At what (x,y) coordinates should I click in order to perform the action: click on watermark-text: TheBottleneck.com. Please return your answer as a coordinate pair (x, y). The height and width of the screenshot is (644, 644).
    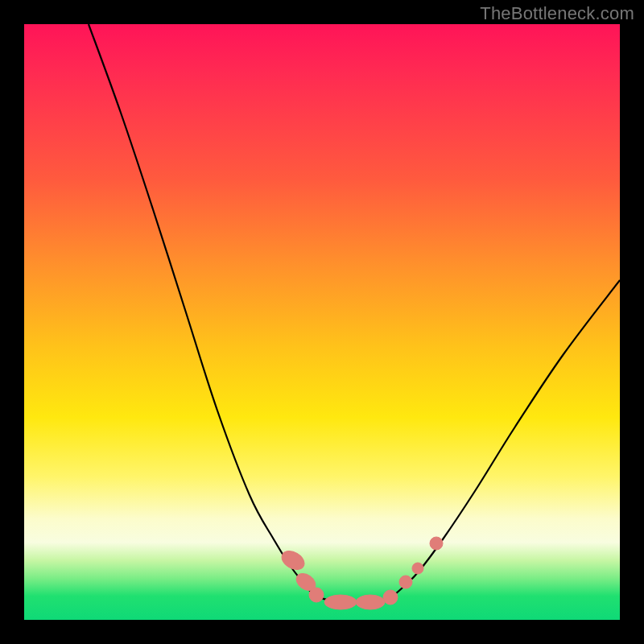
    Looking at the image, I should click on (557, 14).